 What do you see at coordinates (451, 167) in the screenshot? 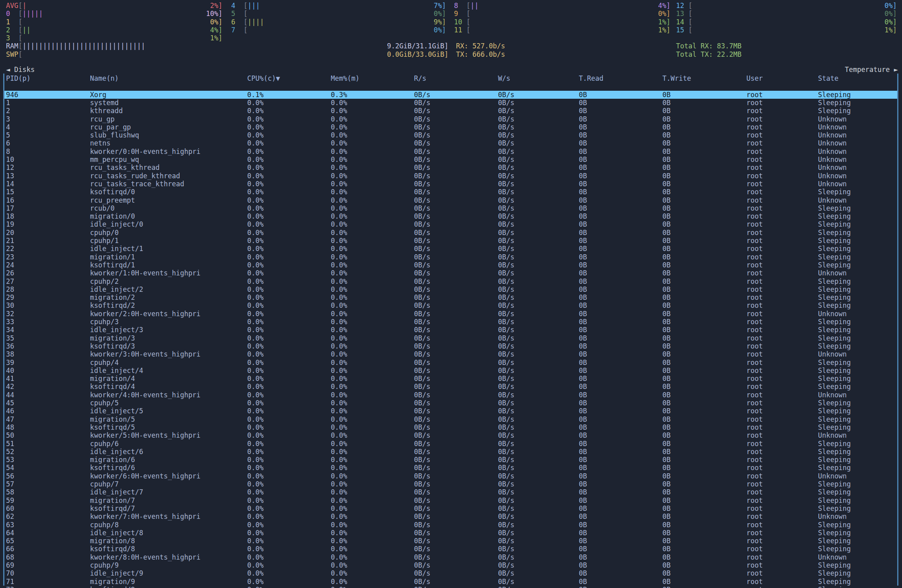
I see `table-row: 12 rcu_tasks_kthread 0.0% 0.0% 0B/s 0B/s…` at bounding box center [451, 167].